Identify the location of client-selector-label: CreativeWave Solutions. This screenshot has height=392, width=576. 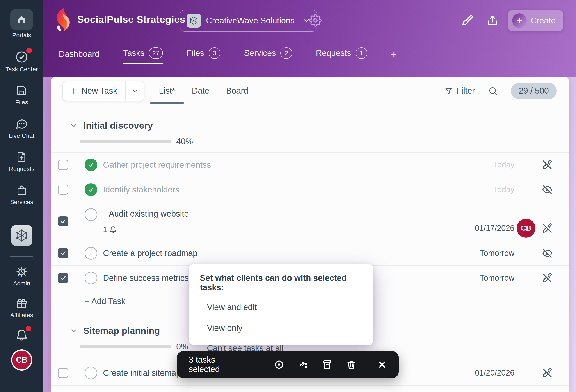
(250, 21).